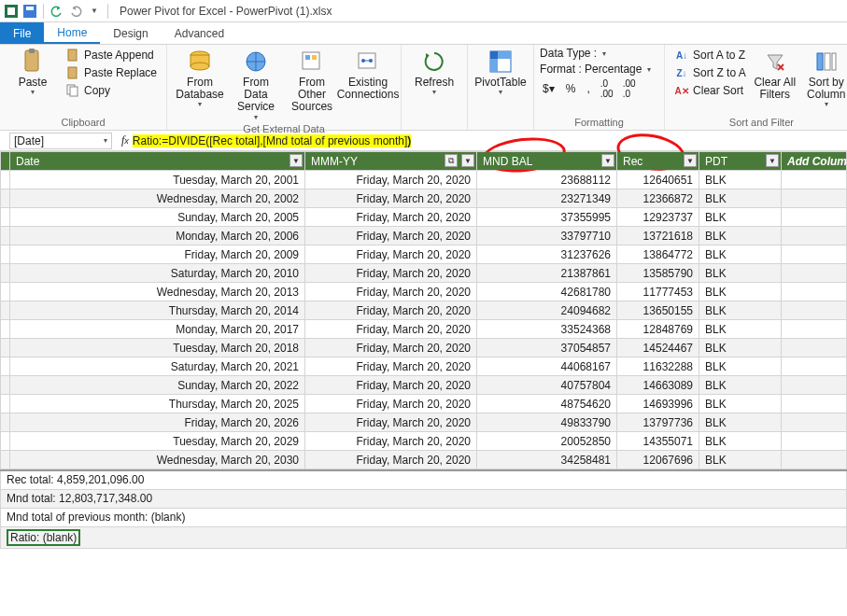  What do you see at coordinates (111, 73) in the screenshot?
I see `paste-replace-button: Paste Replace` at bounding box center [111, 73].